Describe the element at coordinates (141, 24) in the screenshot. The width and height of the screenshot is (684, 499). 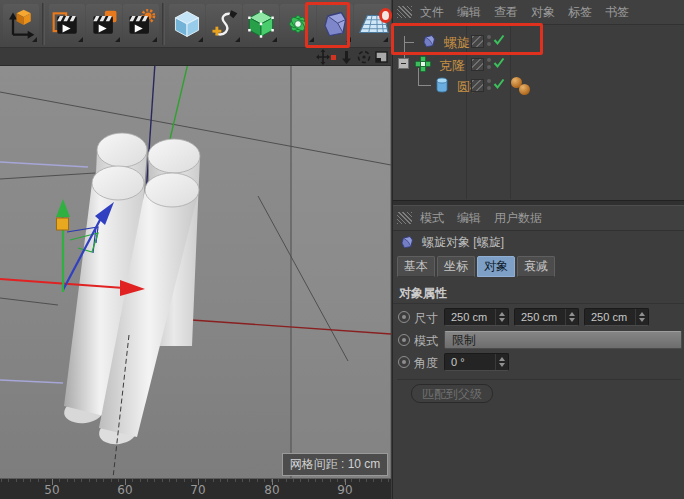
I see `render-settings-icon` at that location.